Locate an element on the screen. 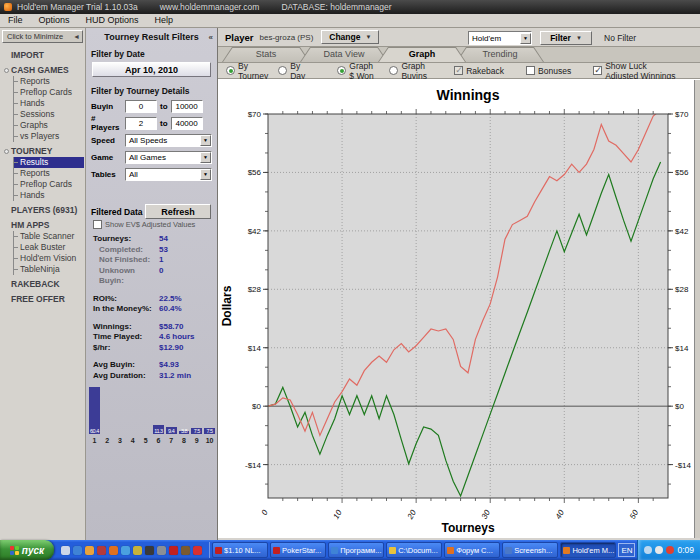 The height and width of the screenshot is (560, 700). winamp-icon is located at coordinates (138, 550).